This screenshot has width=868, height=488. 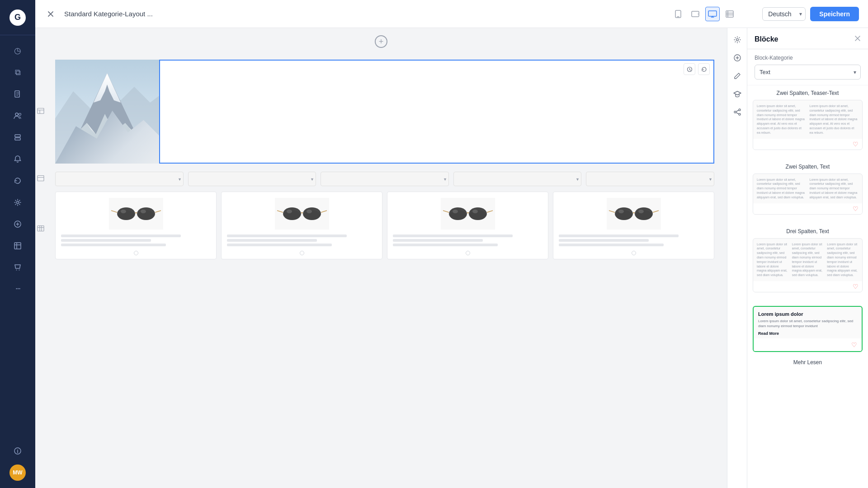 I want to click on language-selector: Deutsch English Français, so click(x=784, y=14).